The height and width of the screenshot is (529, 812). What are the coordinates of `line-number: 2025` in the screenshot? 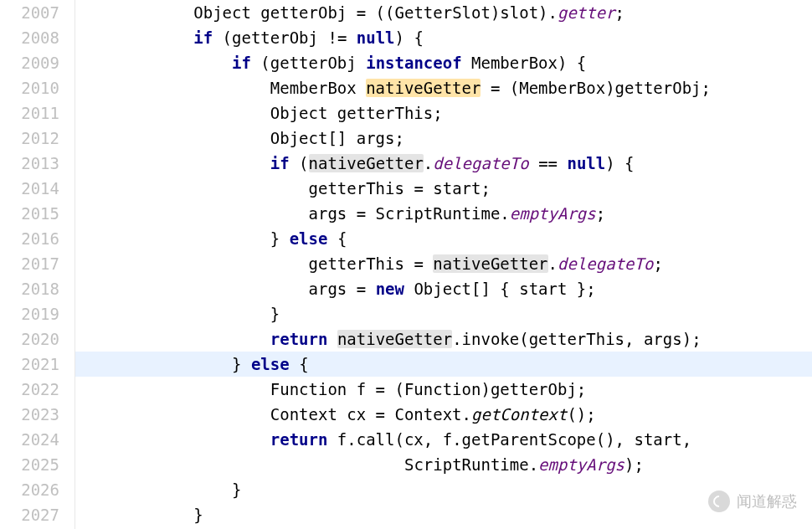 It's located at (30, 465).